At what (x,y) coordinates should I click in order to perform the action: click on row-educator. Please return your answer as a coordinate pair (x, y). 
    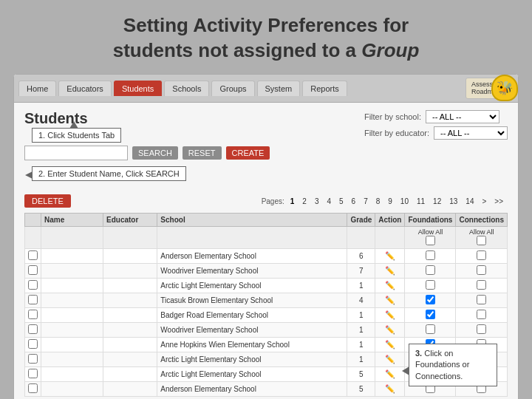
    Looking at the image, I should click on (130, 316).